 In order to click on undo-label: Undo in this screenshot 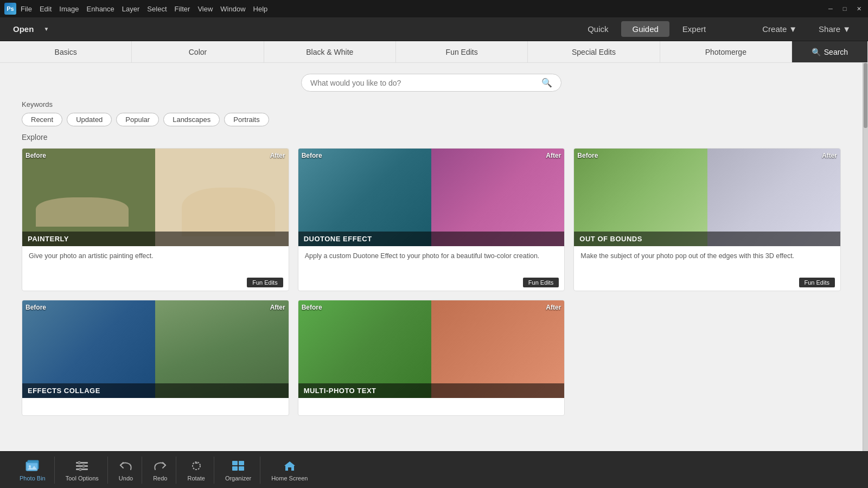, I will do `click(126, 478)`.